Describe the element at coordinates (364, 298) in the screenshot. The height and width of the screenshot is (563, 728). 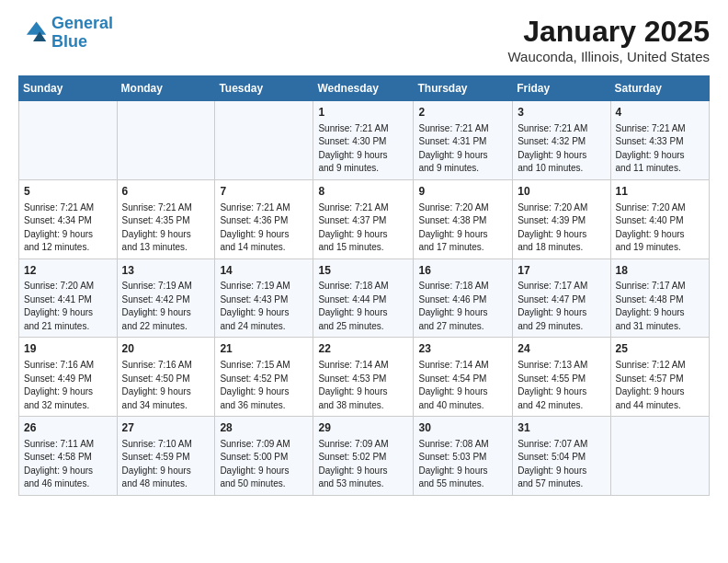
I see `calendar-week-row: 12Sunrise: 7:20 AM Sunset: 4:41 PM Dayli…` at that location.